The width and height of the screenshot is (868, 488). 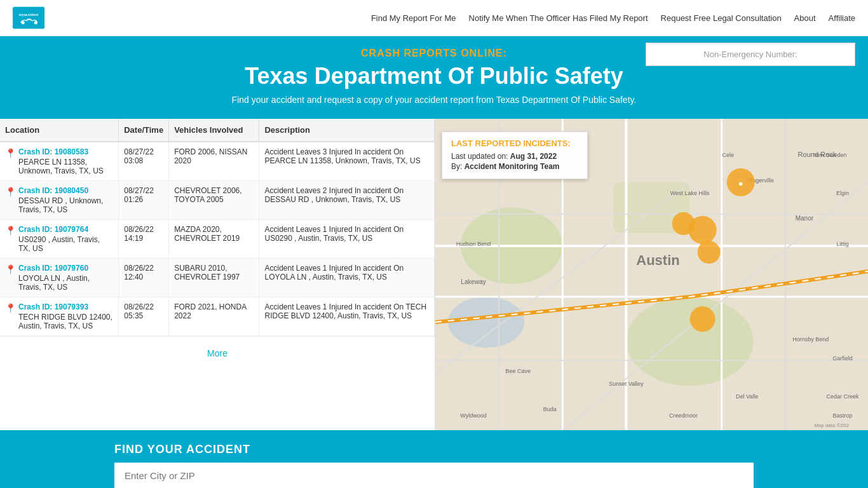 I want to click on location-text: PEARCE LN 11358, Unknown, Travis, TX, US, so click(x=61, y=166).